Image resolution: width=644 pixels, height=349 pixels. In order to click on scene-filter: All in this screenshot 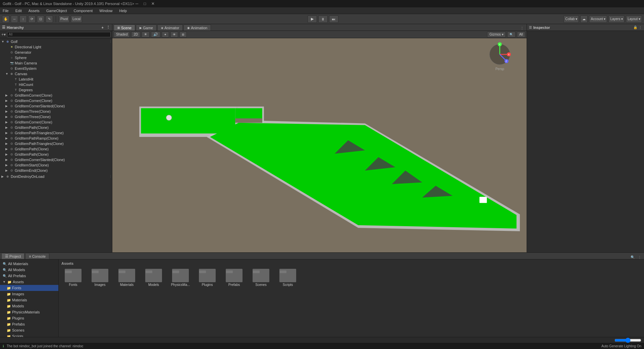, I will do `click(521, 35)`.